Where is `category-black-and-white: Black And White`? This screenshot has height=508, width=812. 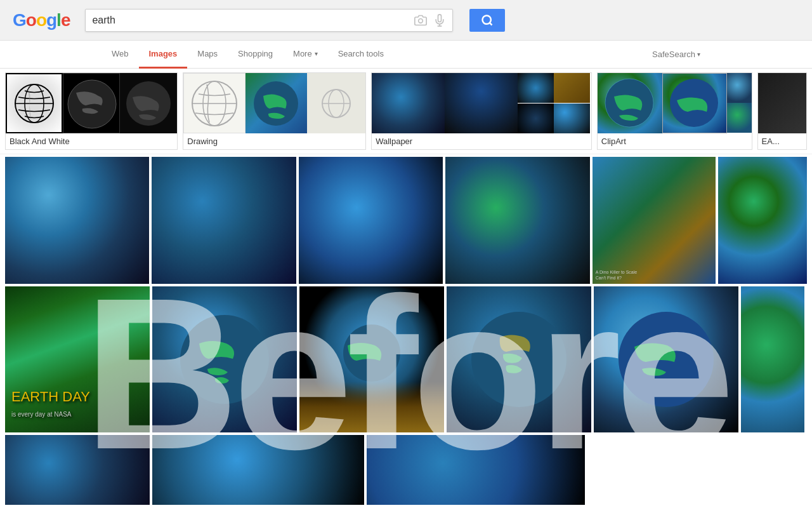
category-black-and-white: Black And White is located at coordinates (91, 111).